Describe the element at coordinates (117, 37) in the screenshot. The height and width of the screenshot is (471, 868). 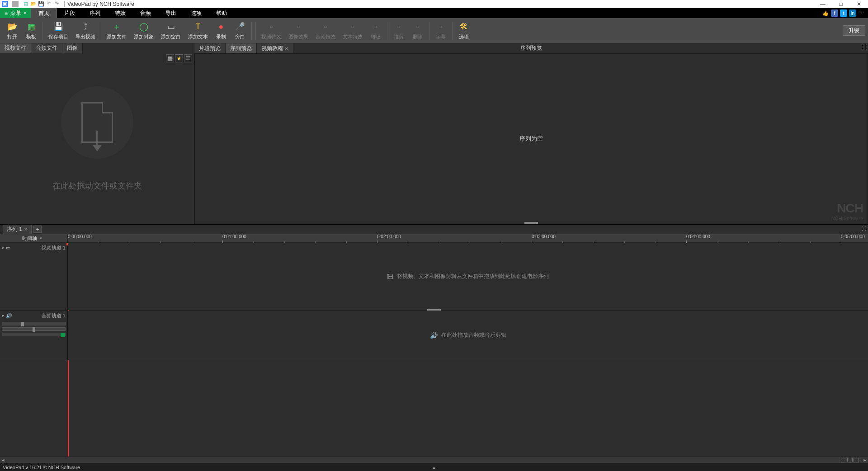
I see `ribbon-label-4: 添加文件` at that location.